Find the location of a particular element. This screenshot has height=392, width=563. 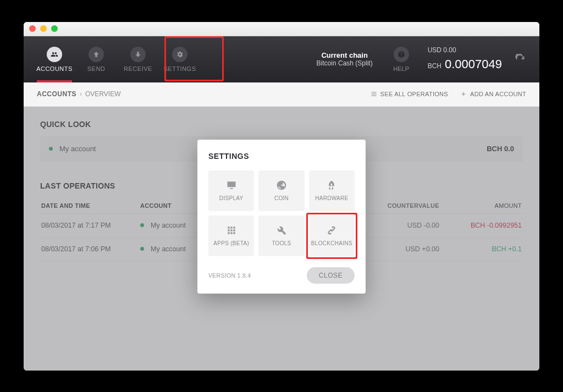

nav-settings: SETTINGS is located at coordinates (180, 59).